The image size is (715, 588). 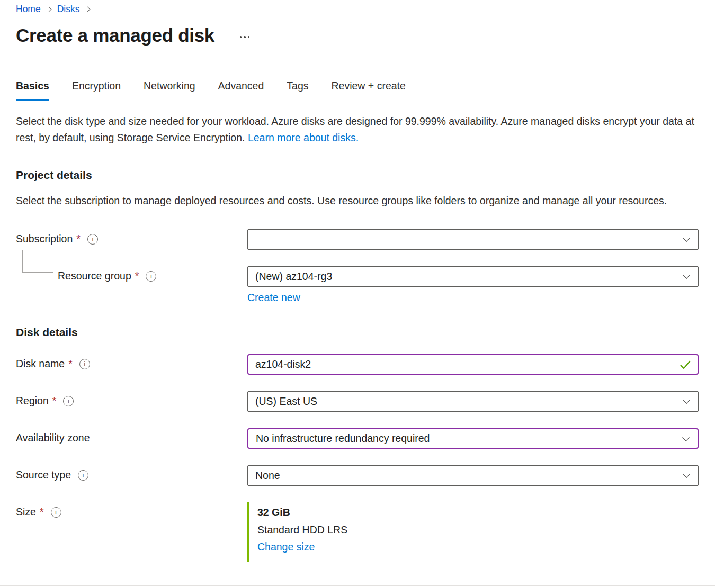 I want to click on disk-name-label: Disk name, so click(x=40, y=364).